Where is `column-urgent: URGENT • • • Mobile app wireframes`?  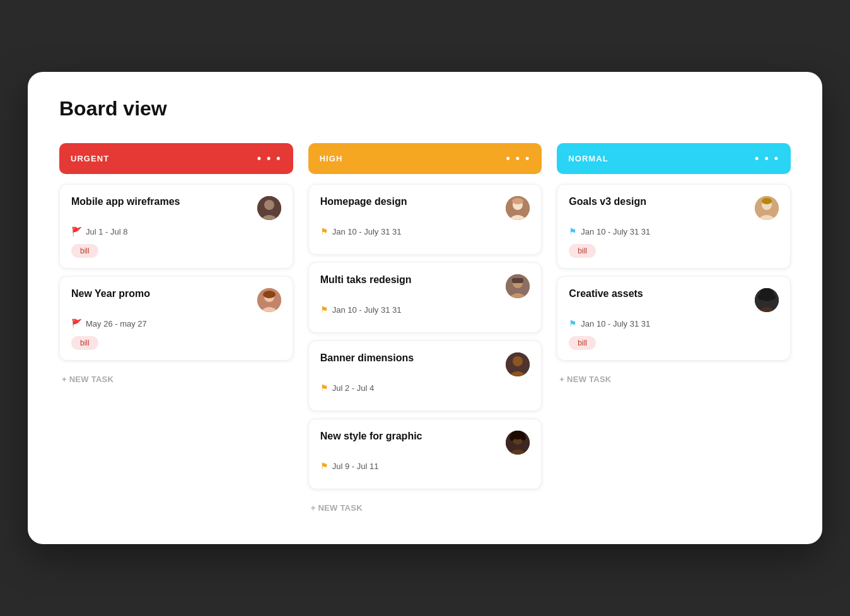
column-urgent: URGENT • • • Mobile app wireframes is located at coordinates (177, 264).